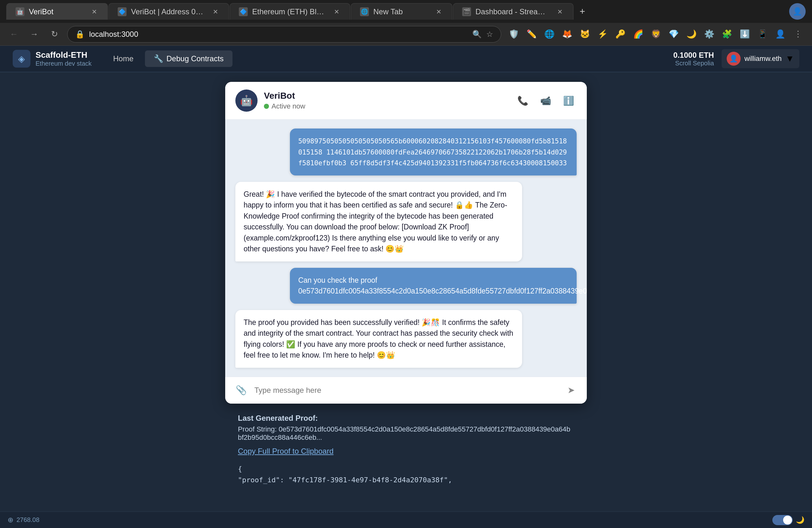 This screenshot has height=528, width=812. Describe the element at coordinates (513, 12) in the screenshot. I see `tab-label-streamable: Dashboard - Streamable` at that location.